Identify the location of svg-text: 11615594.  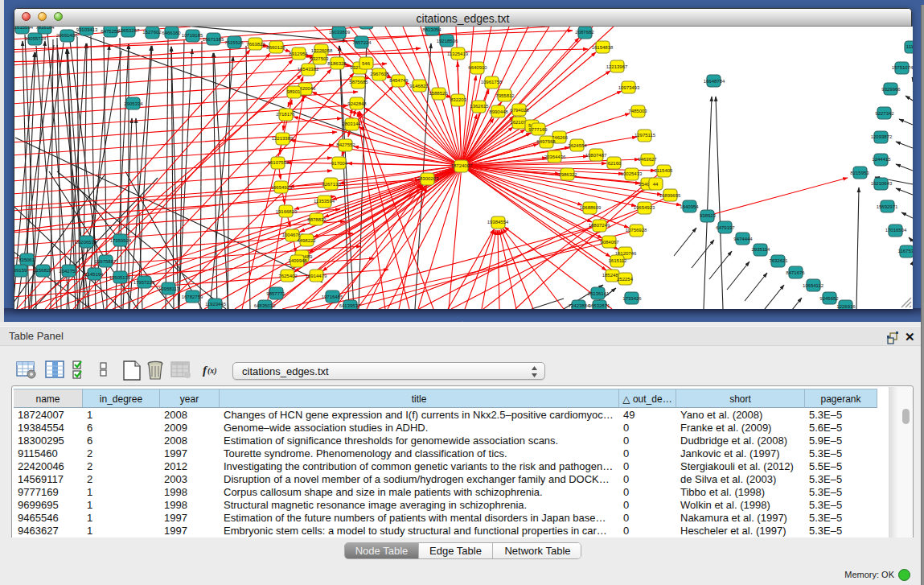
(24, 28).